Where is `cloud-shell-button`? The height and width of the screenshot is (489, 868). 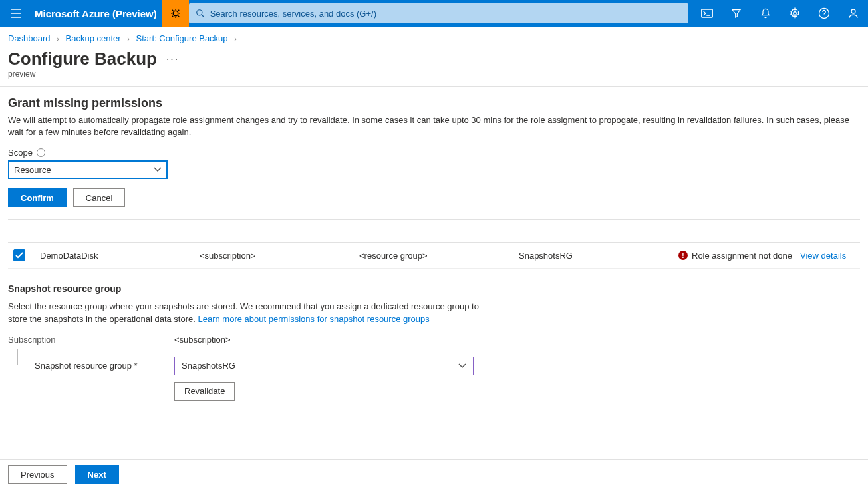 cloud-shell-button is located at coordinates (707, 13).